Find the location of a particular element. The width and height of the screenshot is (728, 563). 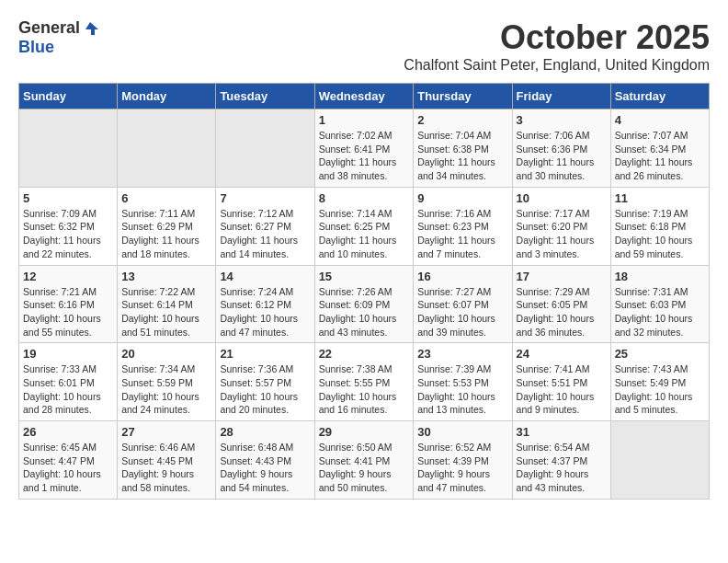

calendar-week-row: 19Sunrise: 7:33 AM Sunset: 6:01 PM Dayli… is located at coordinates (364, 383).